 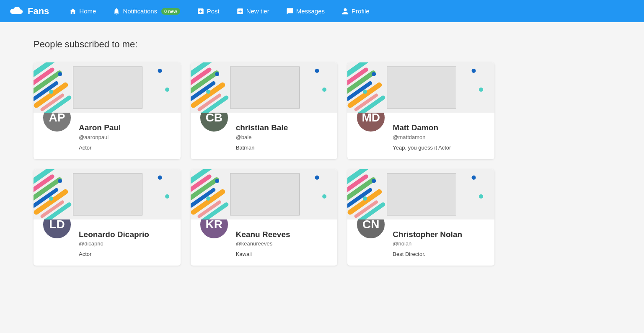 What do you see at coordinates (262, 128) in the screenshot?
I see `subscriber-name: christian Bale` at bounding box center [262, 128].